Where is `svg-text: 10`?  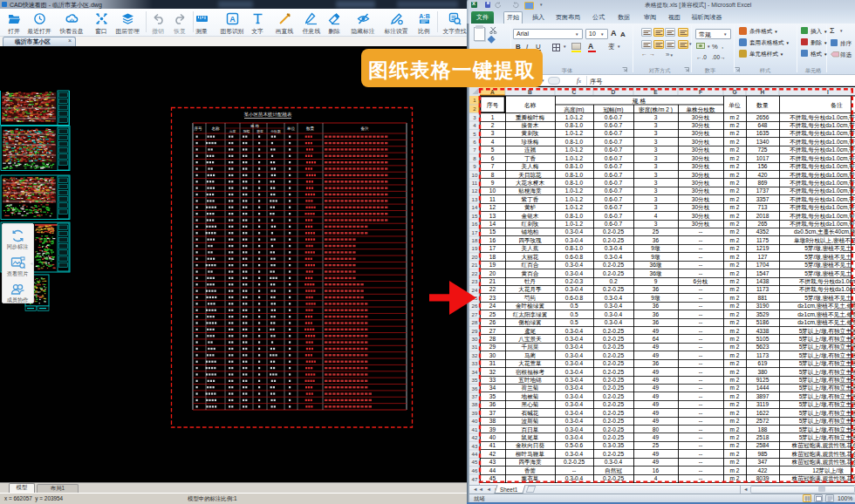
svg-text: 10 is located at coordinates (493, 190).